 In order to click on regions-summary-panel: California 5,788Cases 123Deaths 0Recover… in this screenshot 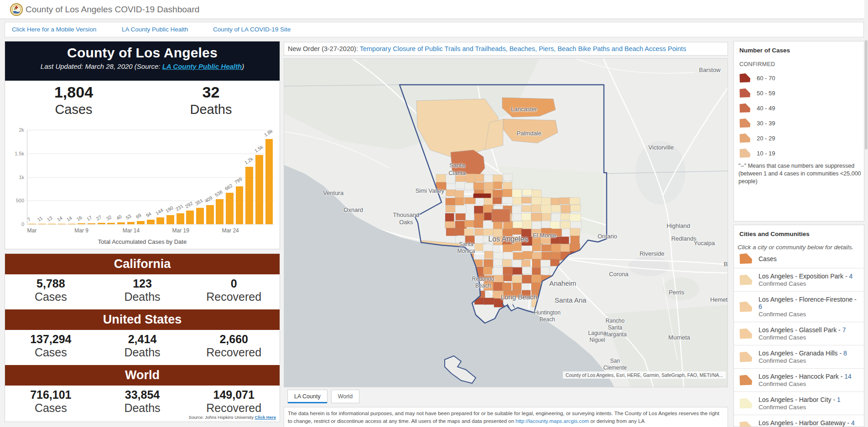, I will do `click(142, 338)`.